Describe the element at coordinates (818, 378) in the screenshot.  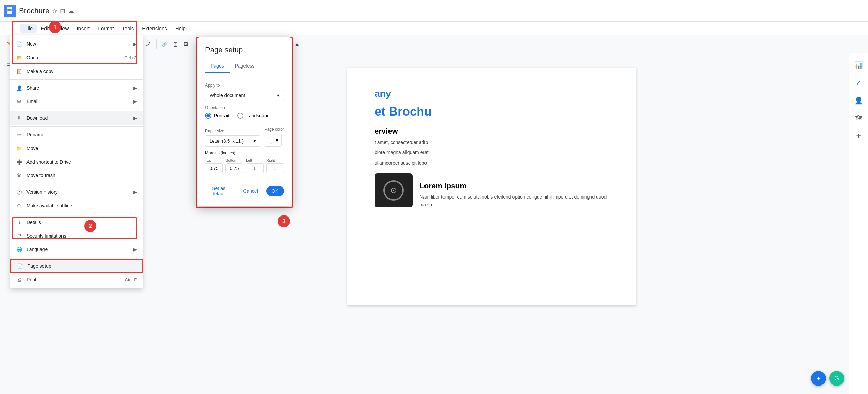
I see `explore-button: ✦` at that location.